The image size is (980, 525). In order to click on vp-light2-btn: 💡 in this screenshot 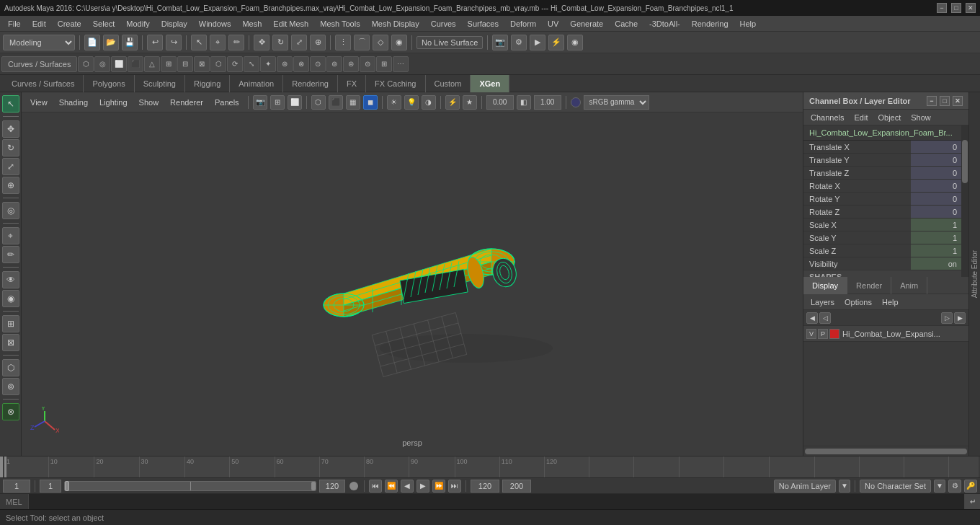, I will do `click(411, 102)`.